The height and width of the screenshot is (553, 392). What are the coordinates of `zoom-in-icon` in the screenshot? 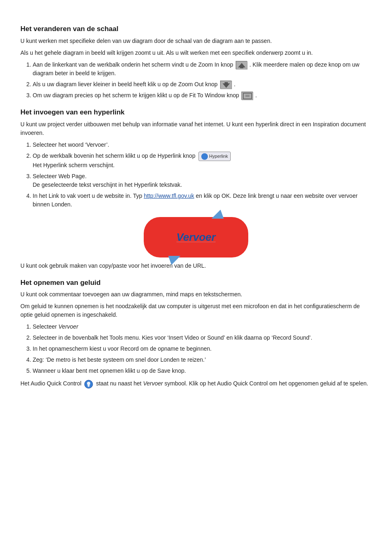 It's located at (241, 65).